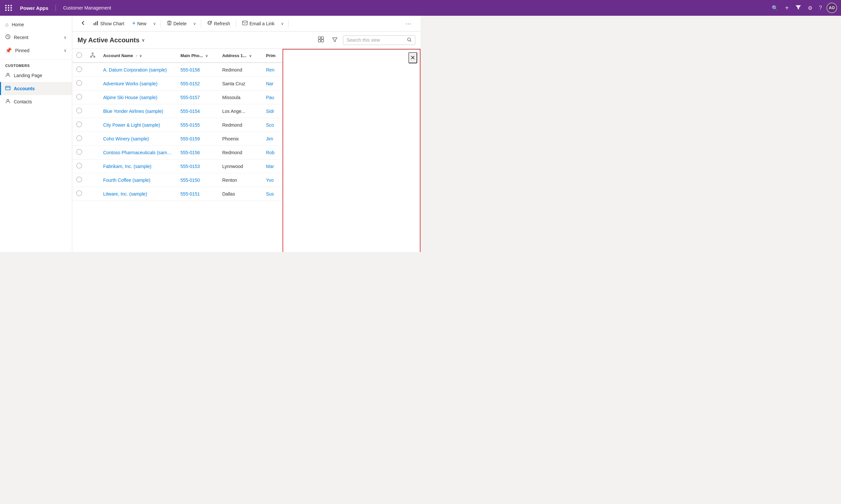  I want to click on primary-cell: Sidr, so click(272, 111).